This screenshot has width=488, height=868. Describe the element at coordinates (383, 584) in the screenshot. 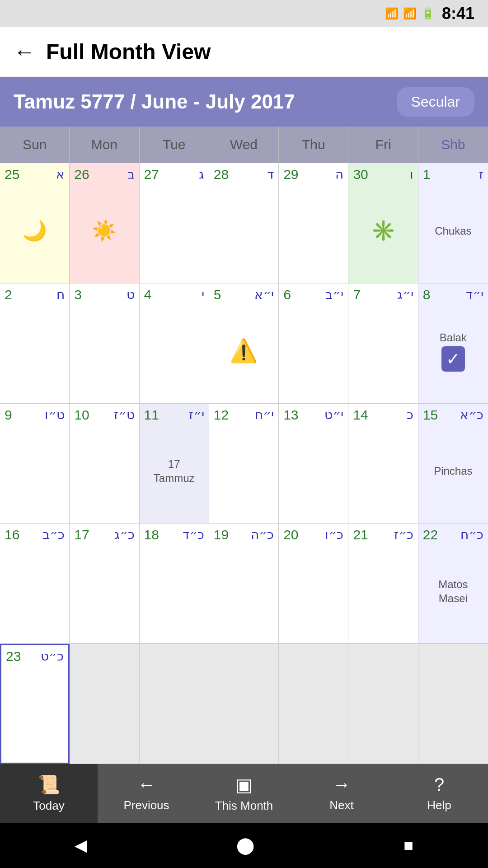

I see `cal-day-21: 21 כ״ז` at that location.